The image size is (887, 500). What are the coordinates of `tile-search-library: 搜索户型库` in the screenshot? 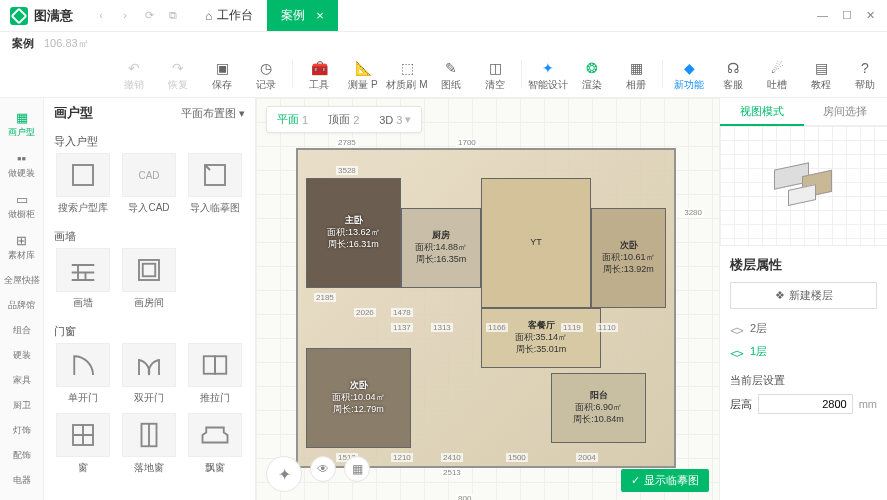 It's located at (83, 184).